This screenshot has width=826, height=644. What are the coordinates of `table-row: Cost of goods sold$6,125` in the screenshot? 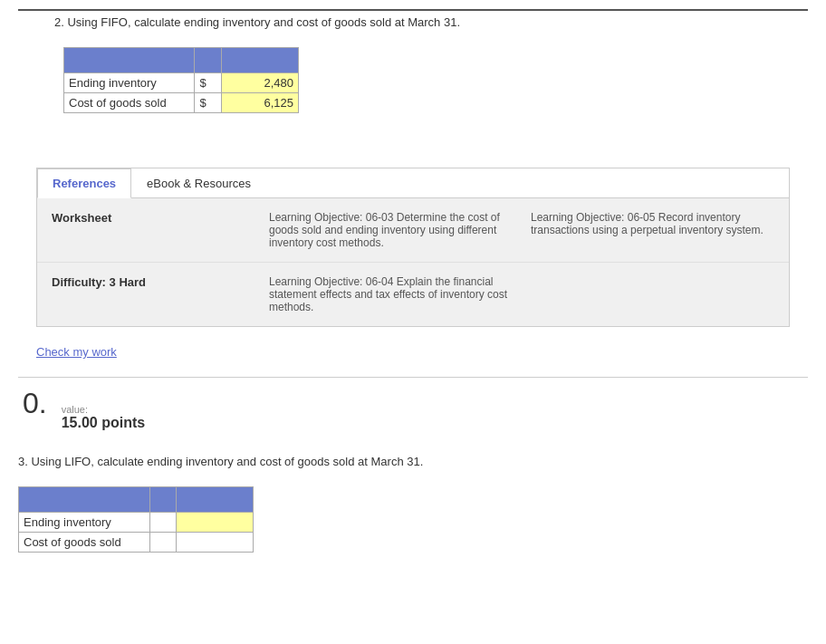 It's located at (181, 103).